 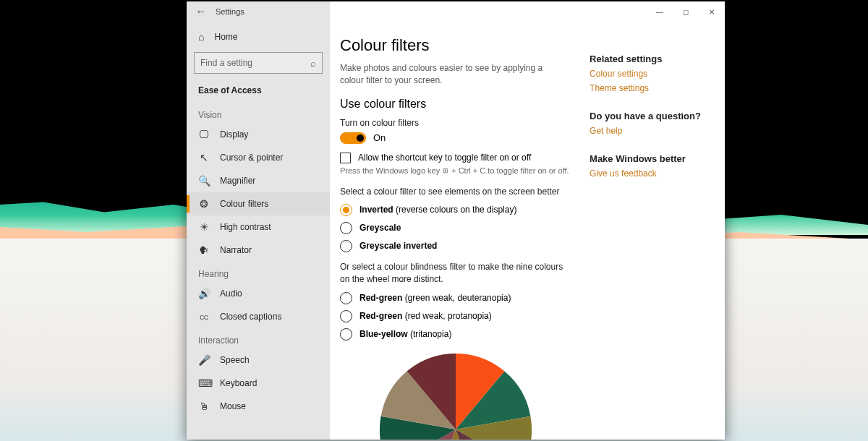 What do you see at coordinates (456, 273) in the screenshot?
I see `cb-filter-label: Or select a colour blindness filter to m…` at bounding box center [456, 273].